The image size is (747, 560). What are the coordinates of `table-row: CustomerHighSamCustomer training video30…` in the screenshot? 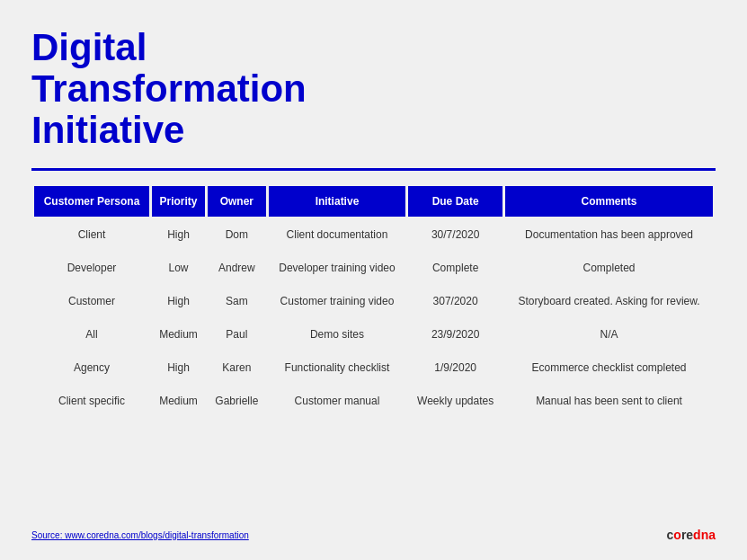 It's located at (374, 301).